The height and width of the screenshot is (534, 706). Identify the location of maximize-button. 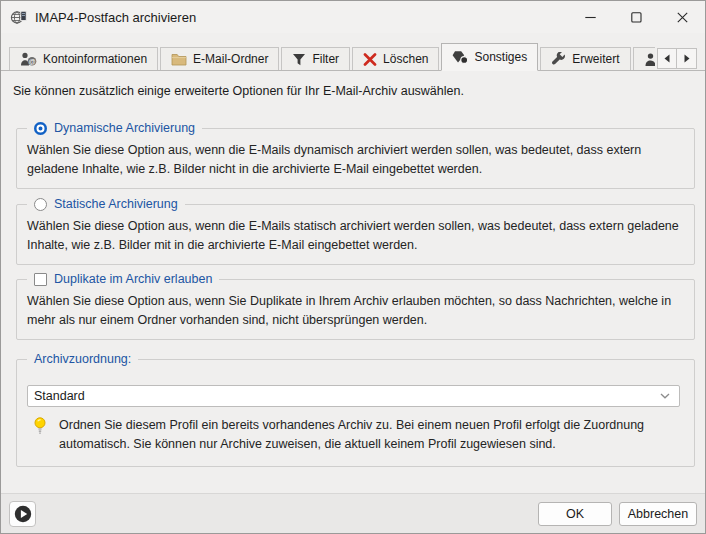
(636, 17).